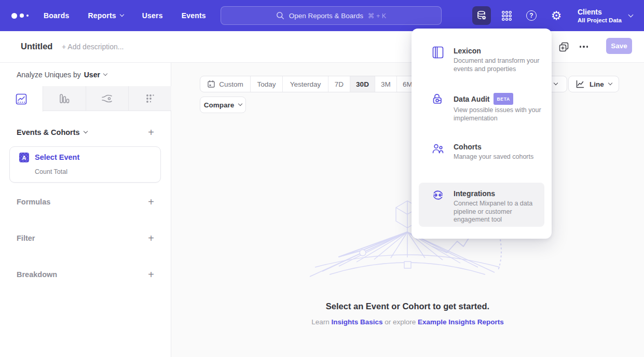 The image size is (644, 357). Describe the element at coordinates (482, 60) in the screenshot. I see `menu-item-lexicon: Lexicon Document and transform your even…` at that location.